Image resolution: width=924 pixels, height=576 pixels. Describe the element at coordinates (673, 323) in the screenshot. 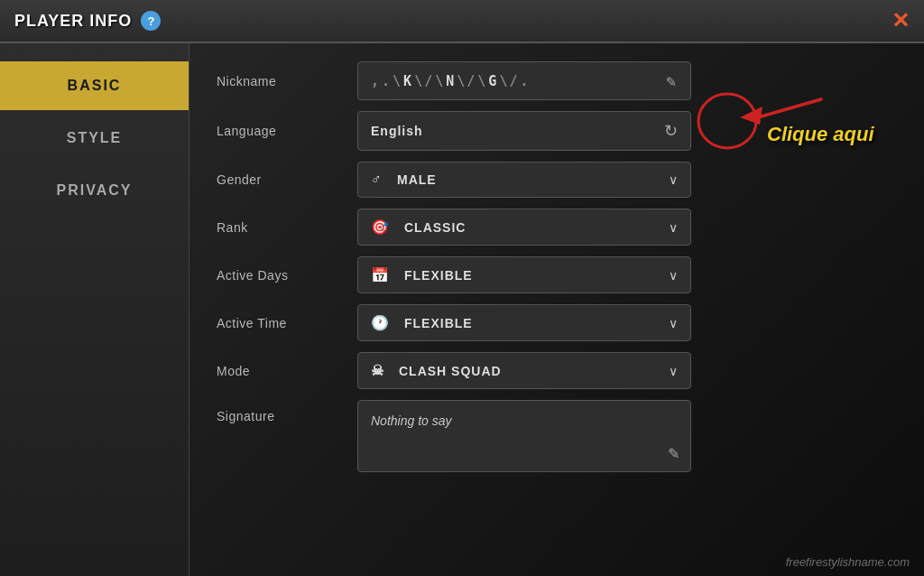

I see `active-time-dropdown-arrow: ∨` at that location.